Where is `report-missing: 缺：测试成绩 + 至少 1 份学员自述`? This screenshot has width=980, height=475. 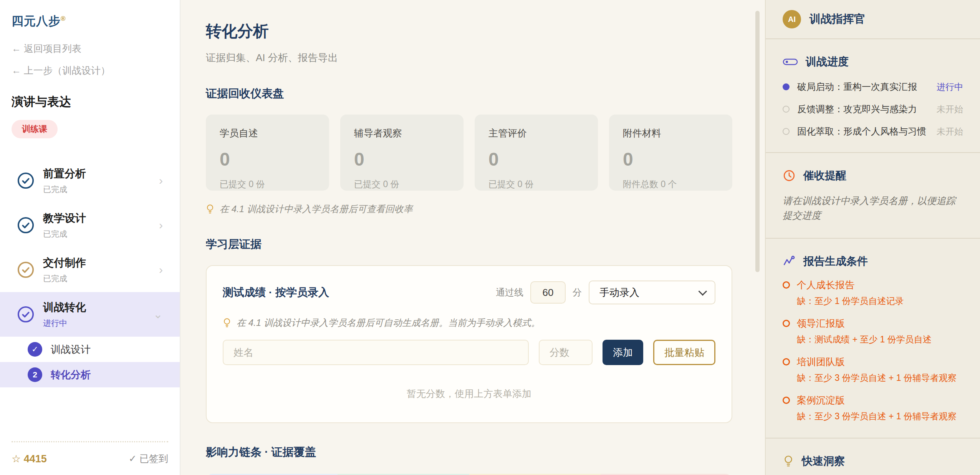
report-missing: 缺：测试成绩 + 至少 1 份学员自述 is located at coordinates (880, 340).